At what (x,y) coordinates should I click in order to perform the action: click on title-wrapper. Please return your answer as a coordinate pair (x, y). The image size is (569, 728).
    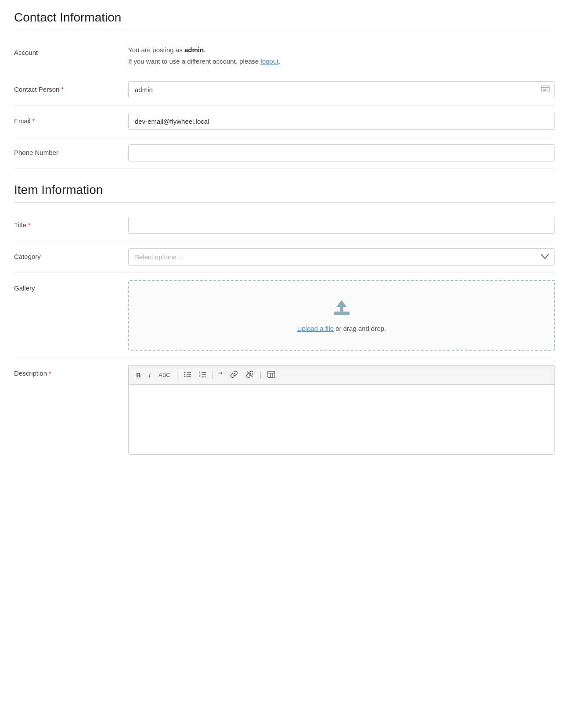
    Looking at the image, I should click on (342, 226).